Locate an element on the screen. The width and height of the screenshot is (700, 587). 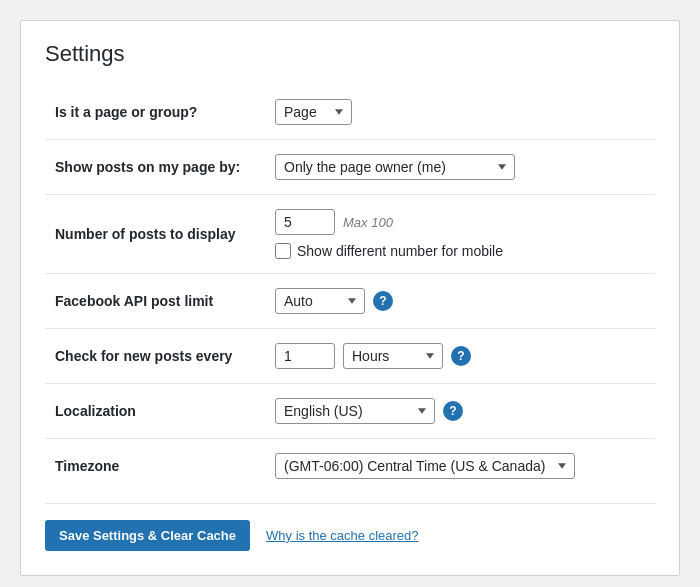
checkbox-mobile-number is located at coordinates (283, 251).